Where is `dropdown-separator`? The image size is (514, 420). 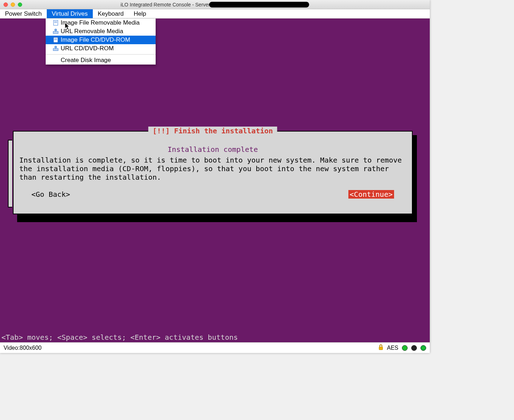
dropdown-separator is located at coordinates (101, 54).